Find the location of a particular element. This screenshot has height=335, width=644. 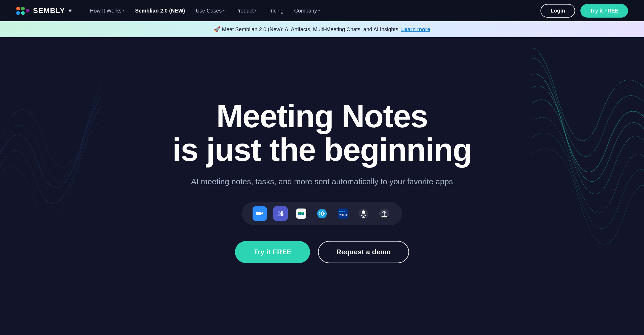

navbar-right: Login Try it FREE is located at coordinates (584, 11).